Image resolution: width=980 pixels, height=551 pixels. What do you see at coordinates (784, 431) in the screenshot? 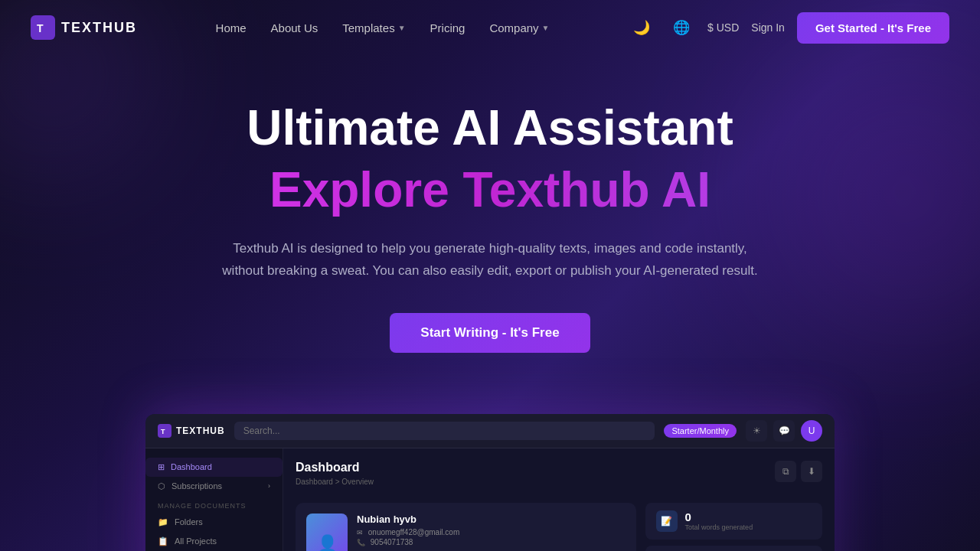
I see `preview-chat-button: 💬` at bounding box center [784, 431].